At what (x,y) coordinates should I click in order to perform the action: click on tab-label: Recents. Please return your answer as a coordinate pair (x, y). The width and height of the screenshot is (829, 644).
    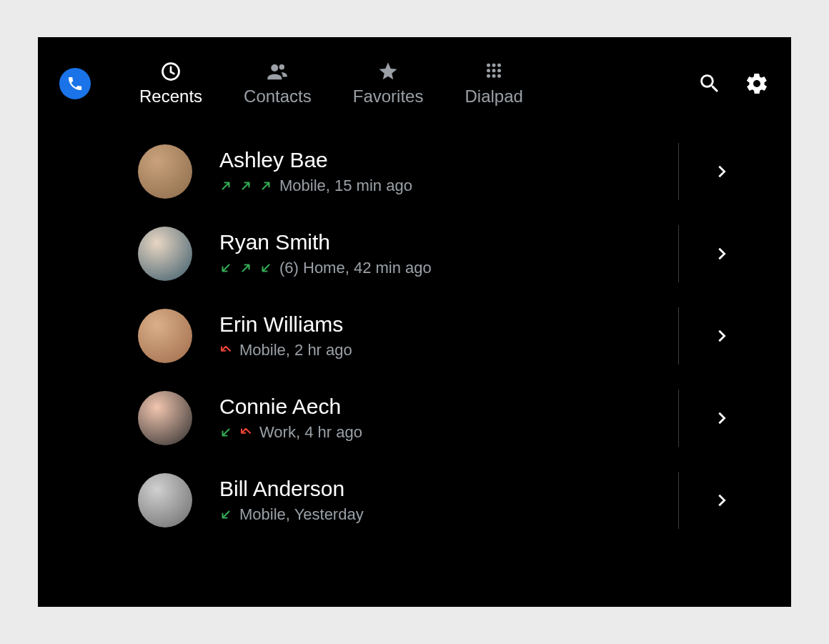
    Looking at the image, I should click on (171, 96).